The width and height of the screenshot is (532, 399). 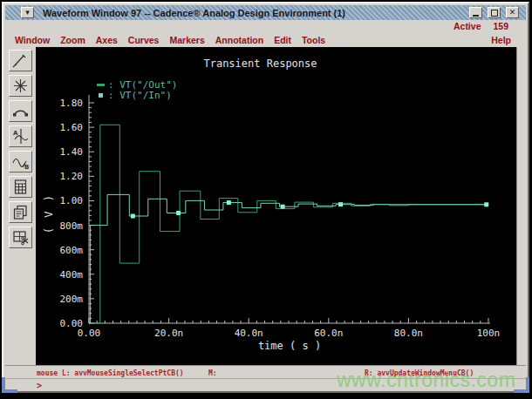 What do you see at coordinates (21, 237) in the screenshot?
I see `toolbar-button-slice-window` at bounding box center [21, 237].